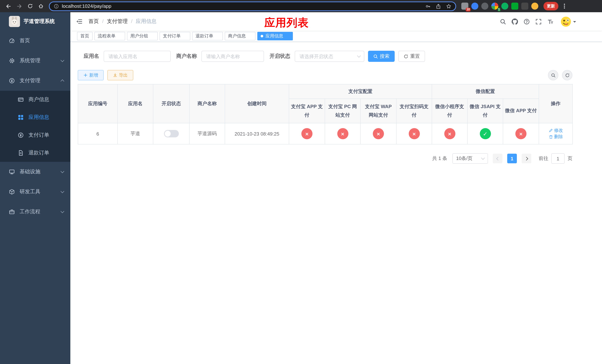 The image size is (602, 364). Describe the element at coordinates (123, 21) in the screenshot. I see `breadcrumb: 首页 支付管理 应用信息` at that location.